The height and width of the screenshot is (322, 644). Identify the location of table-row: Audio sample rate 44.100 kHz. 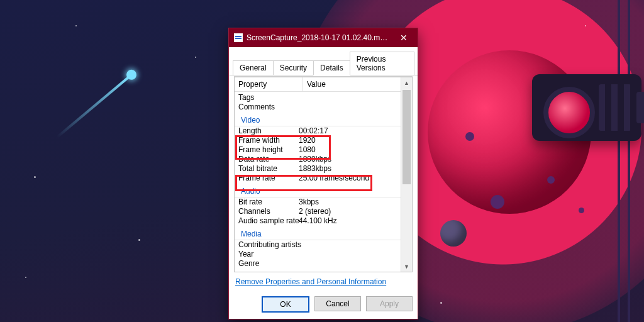
(323, 221).